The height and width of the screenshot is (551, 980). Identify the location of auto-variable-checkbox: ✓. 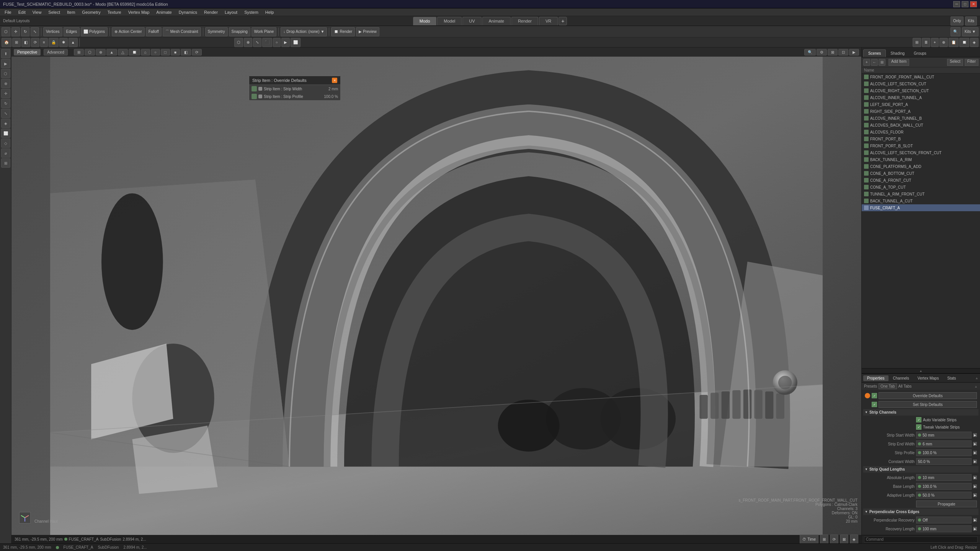
(919, 420).